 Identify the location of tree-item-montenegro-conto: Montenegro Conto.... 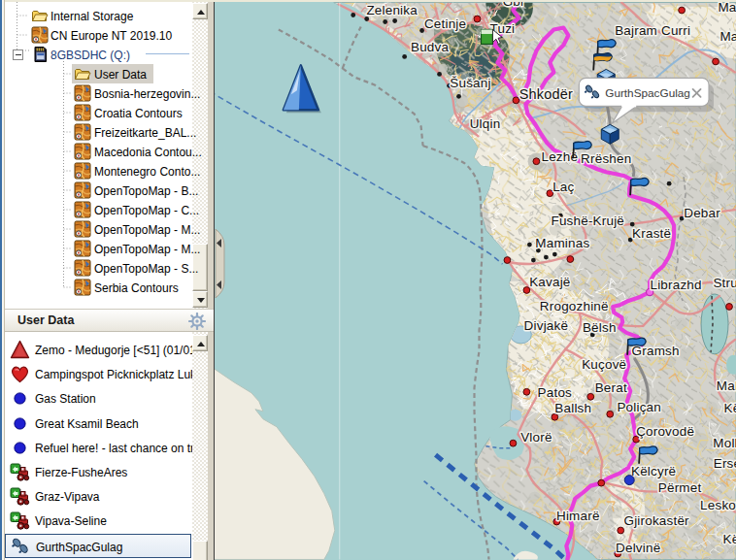
(99, 171).